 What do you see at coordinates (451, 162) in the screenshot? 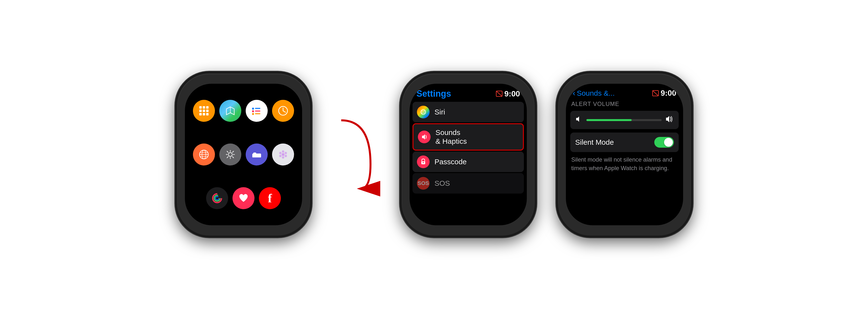
I see `passcode-label: Passcode` at bounding box center [451, 162].